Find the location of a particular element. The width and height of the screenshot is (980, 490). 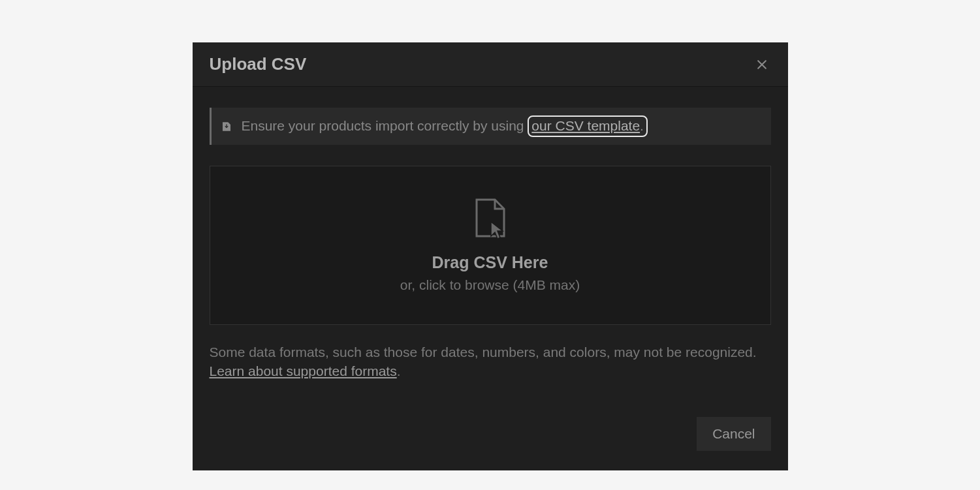

info-banner: Ensure your products import correctly by… is located at coordinates (490, 127).